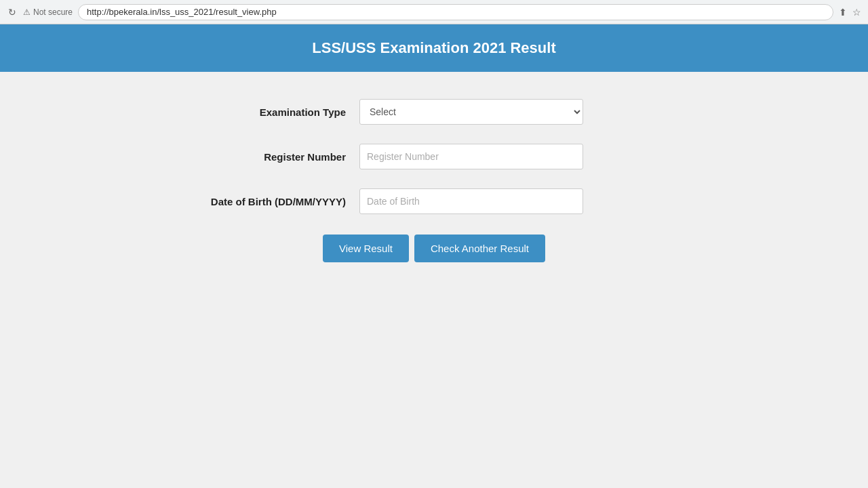  Describe the element at coordinates (27, 12) in the screenshot. I see `warning-icon: ⚠` at that location.